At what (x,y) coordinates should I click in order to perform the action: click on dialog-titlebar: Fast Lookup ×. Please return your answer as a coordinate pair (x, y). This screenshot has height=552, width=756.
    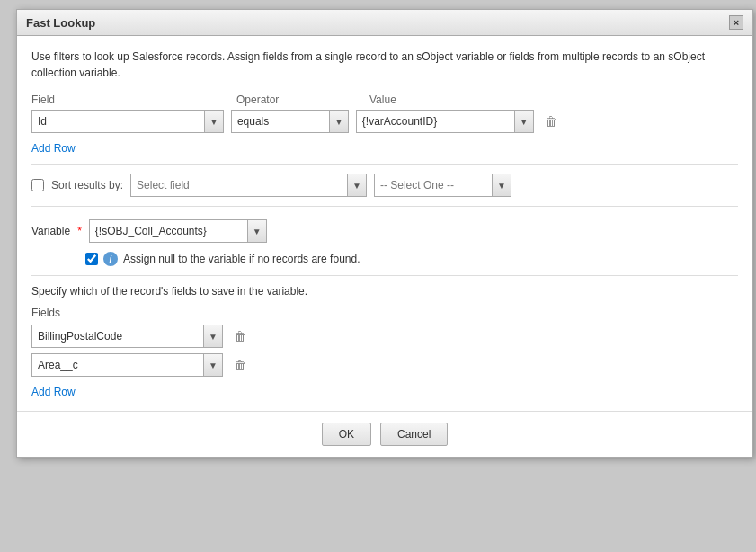
    Looking at the image, I should click on (385, 23).